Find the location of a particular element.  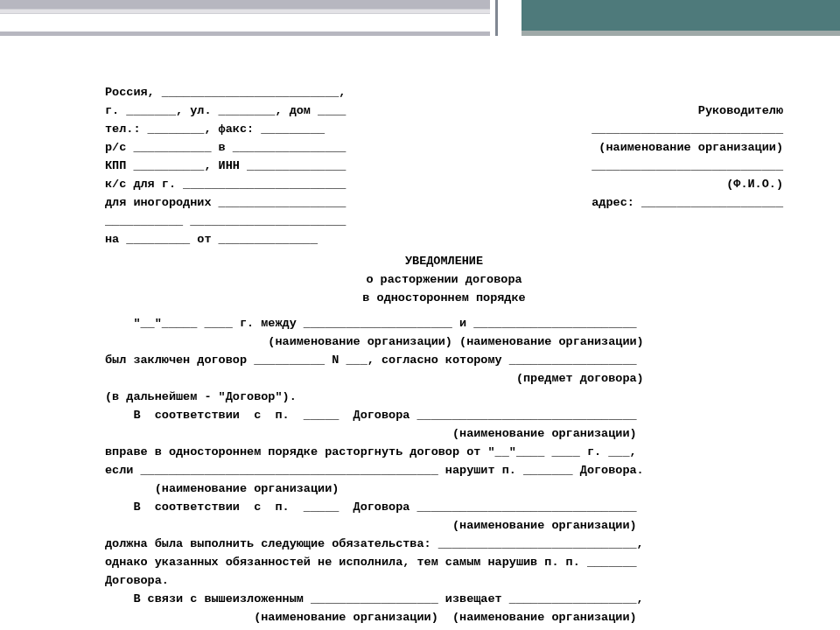

addr-right: Руководителю is located at coordinates (740, 110).